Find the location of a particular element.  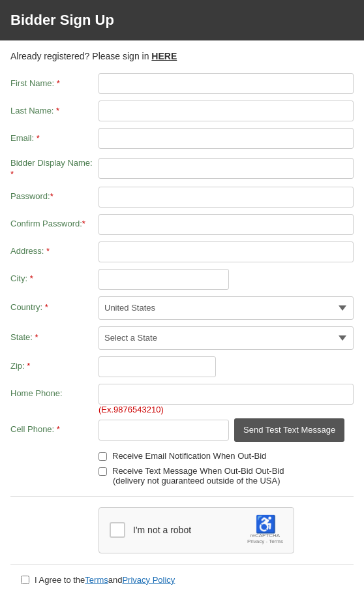

privacy-policy-link: Privacy Policy is located at coordinates (149, 580).